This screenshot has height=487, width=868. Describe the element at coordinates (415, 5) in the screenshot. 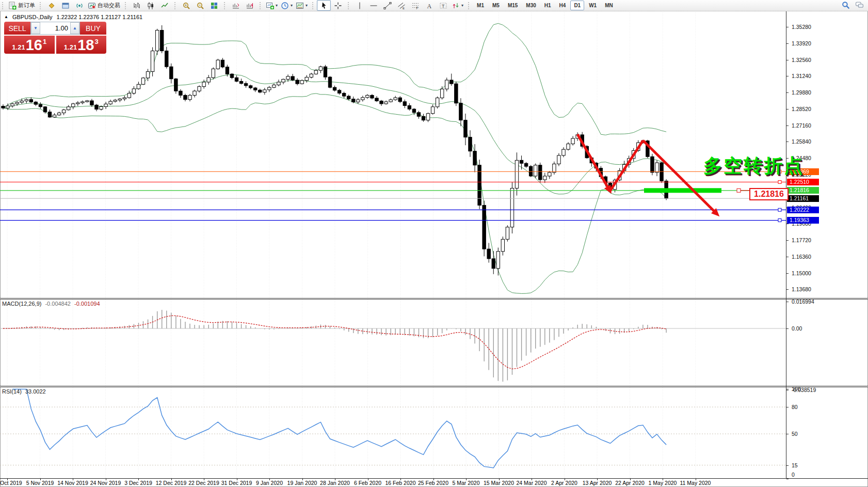

I see `fibonacci-tool: F` at that location.